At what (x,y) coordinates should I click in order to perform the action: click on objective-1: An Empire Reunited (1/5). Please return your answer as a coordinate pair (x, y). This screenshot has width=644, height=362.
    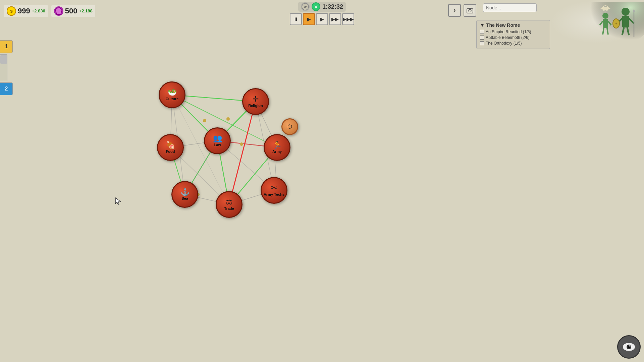
    Looking at the image, I should click on (513, 32).